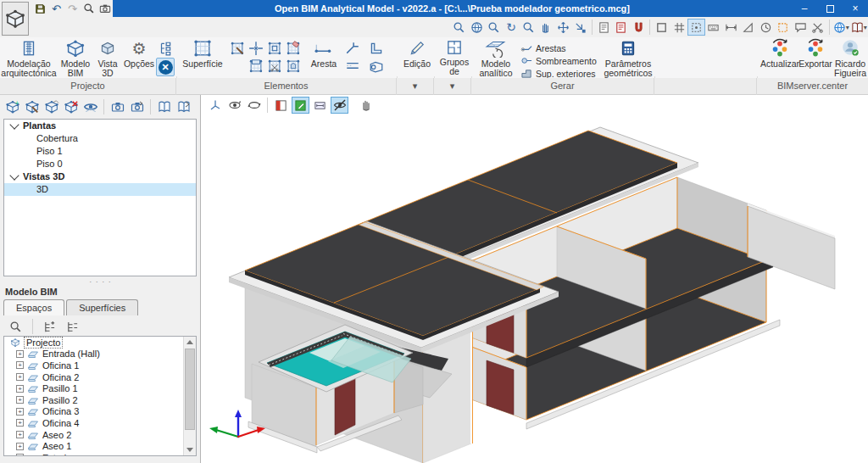 This screenshot has height=463, width=868. I want to click on modelacao-arquitectonica-button: Modelação arquitectónica, so click(29, 58).